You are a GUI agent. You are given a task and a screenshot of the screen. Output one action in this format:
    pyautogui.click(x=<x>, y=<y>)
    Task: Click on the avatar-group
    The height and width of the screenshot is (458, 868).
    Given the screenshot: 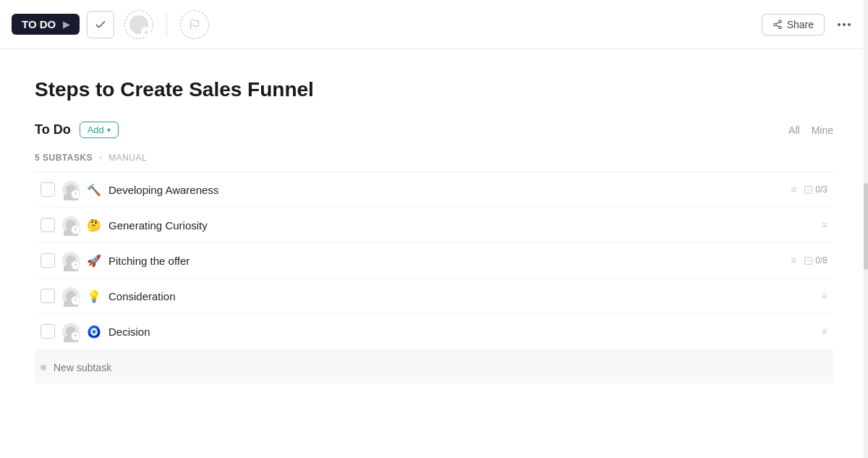 What is the action you would take?
    pyautogui.click(x=139, y=25)
    